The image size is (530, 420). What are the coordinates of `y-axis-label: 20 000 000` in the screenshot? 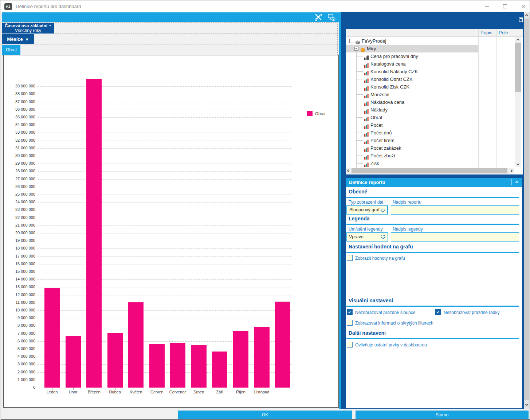 It's located at (20, 233).